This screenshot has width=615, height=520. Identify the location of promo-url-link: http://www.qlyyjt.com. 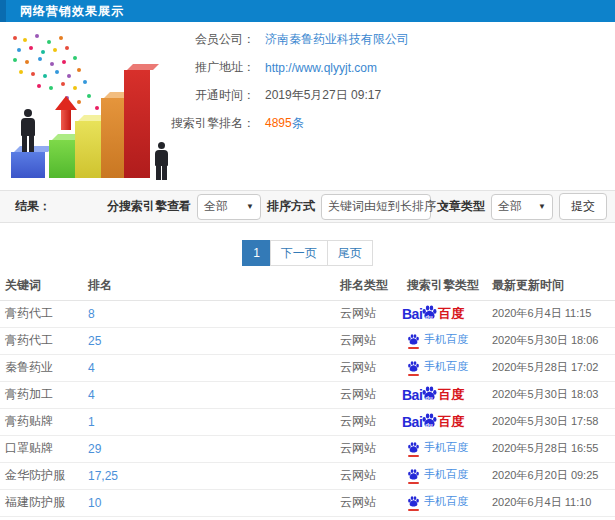
(321, 68).